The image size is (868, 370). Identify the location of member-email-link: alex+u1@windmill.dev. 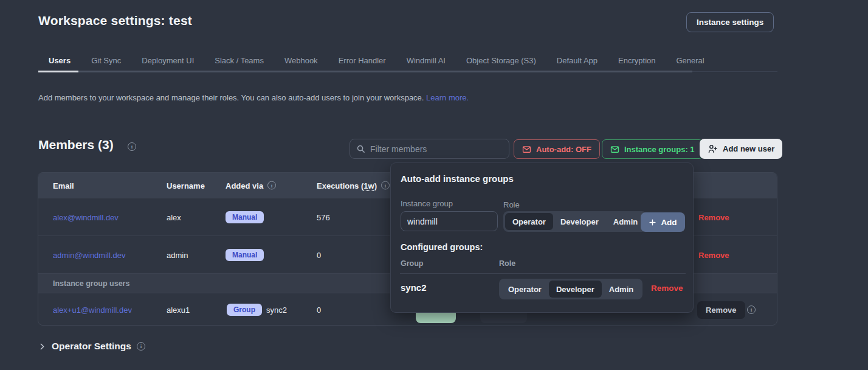
(92, 310).